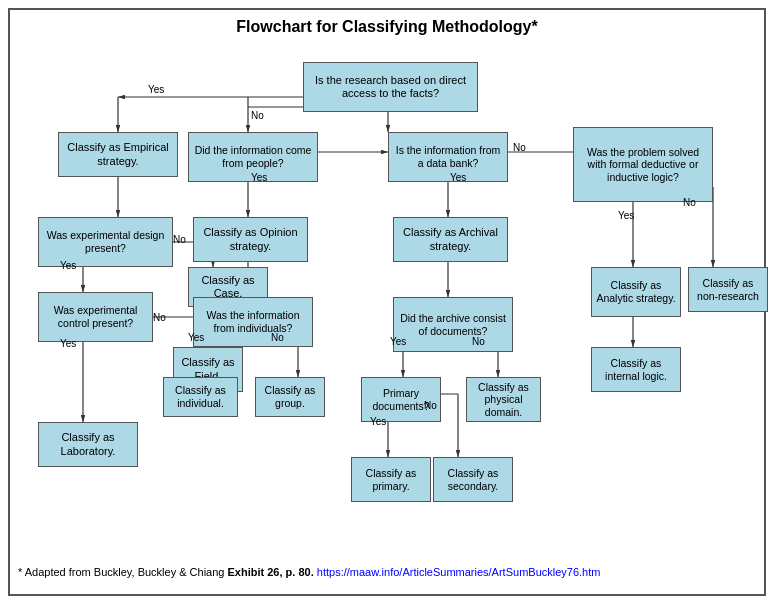 The image size is (774, 604). I want to click on physical-domain-box: Classify as physical domain., so click(504, 400).